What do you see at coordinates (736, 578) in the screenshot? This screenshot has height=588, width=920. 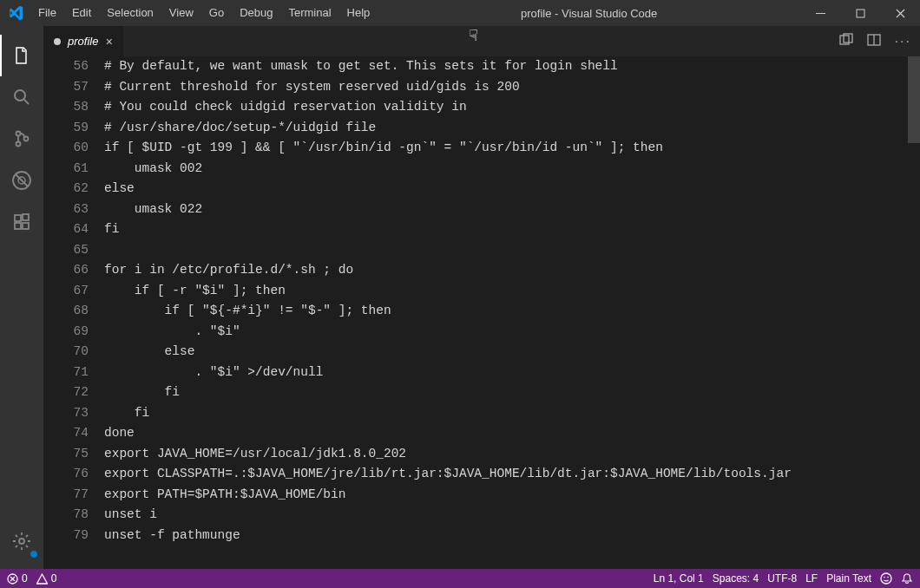 I see `indentation: Spaces: 4` at bounding box center [736, 578].